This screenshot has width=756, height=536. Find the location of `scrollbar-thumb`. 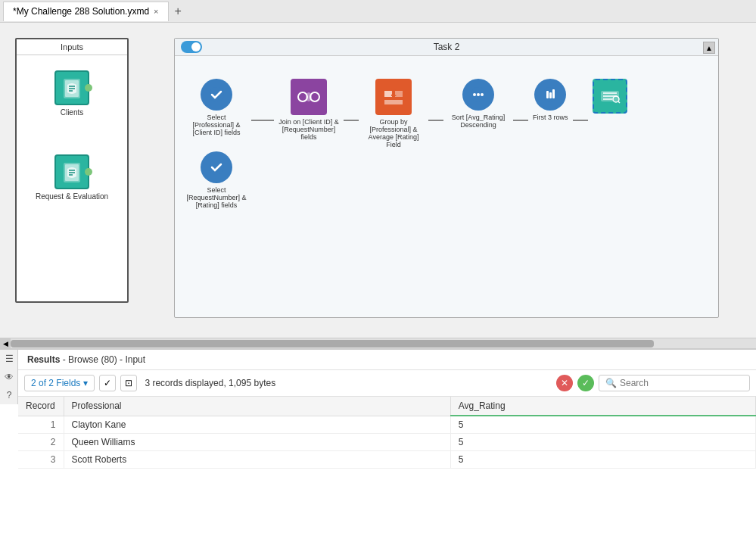

scrollbar-thumb is located at coordinates (332, 344).